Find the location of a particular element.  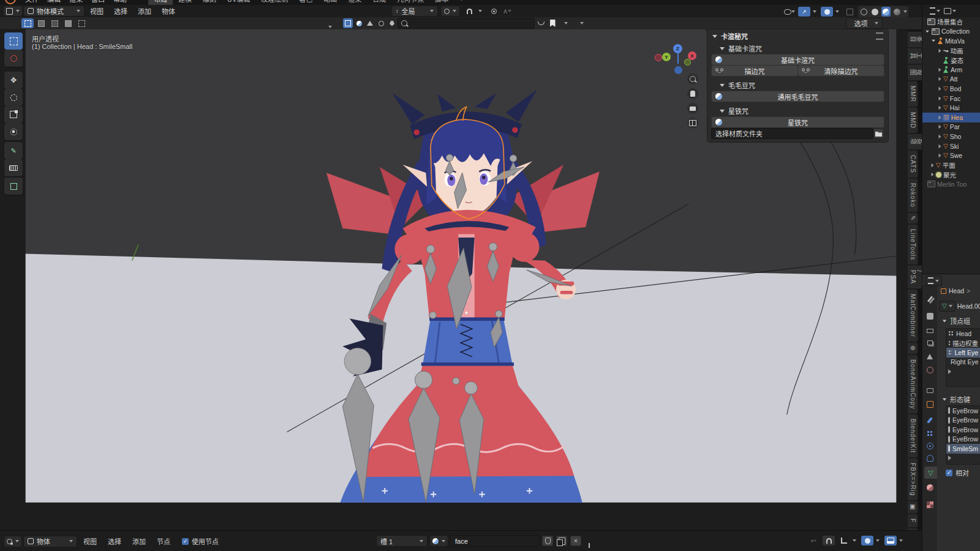

outline-button: 描边咒 is located at coordinates (755, 71).